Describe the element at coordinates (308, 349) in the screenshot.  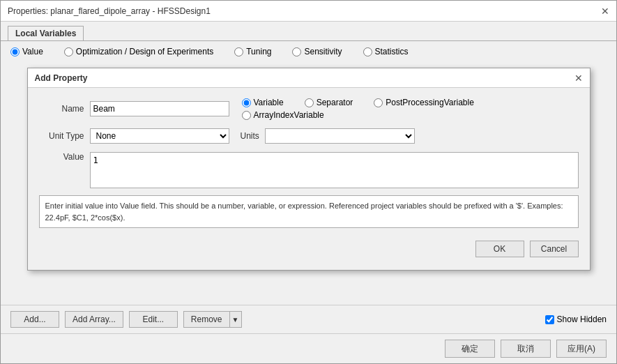
I see `final-buttons: 确定 取消 应用(A)` at that location.